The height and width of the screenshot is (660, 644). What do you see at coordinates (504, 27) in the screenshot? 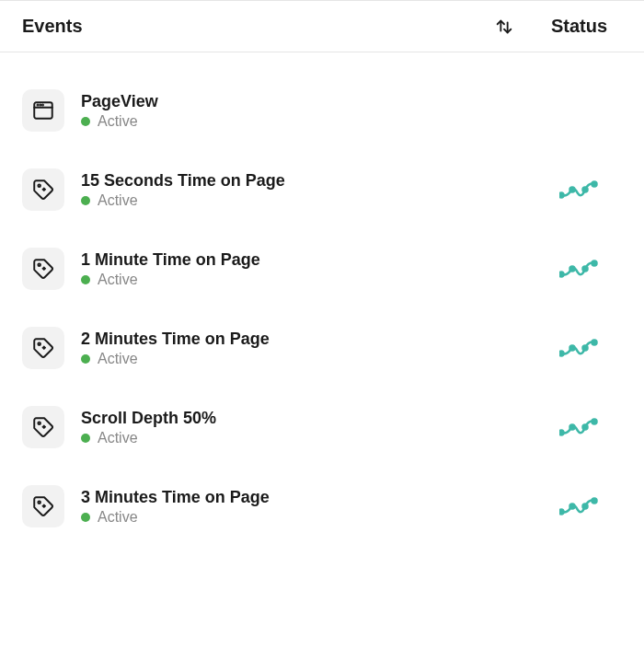
I see `sort-icon` at bounding box center [504, 27].